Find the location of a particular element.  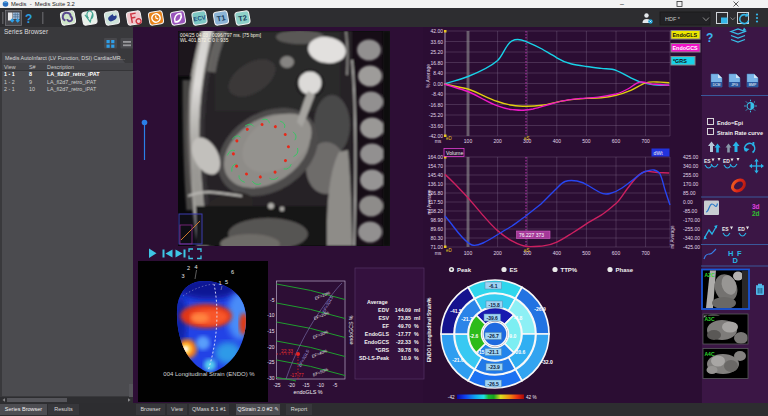

svg-text: -41.5 is located at coordinates (456, 311).